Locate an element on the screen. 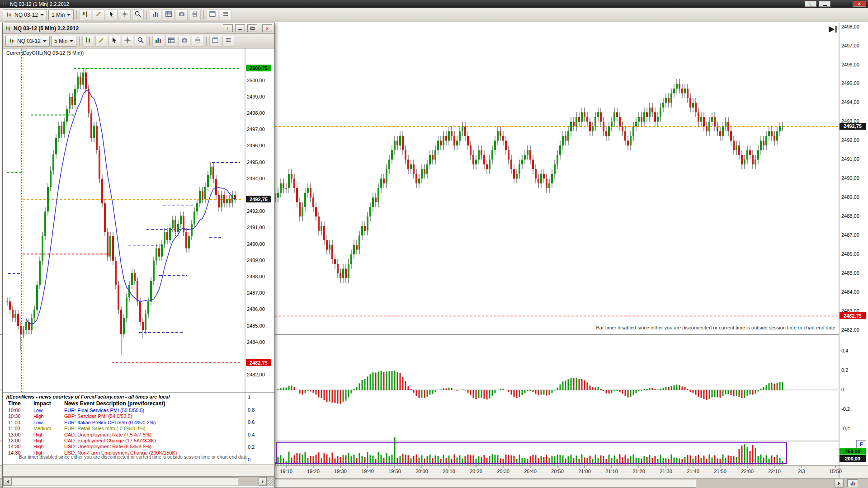 This screenshot has height=488, width=868. interval-label: 5 Min is located at coordinates (61, 41).